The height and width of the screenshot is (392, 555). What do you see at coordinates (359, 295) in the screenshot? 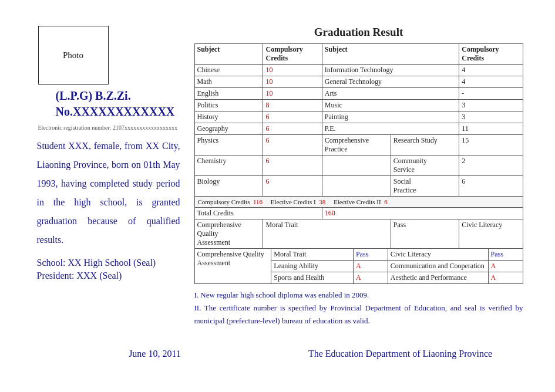
I see `note-1: I. New regular high school diploma was e…` at bounding box center [359, 295].